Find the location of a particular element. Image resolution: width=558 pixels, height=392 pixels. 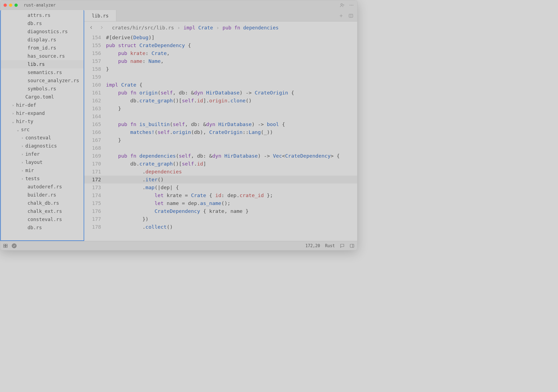

more-icon is located at coordinates (351, 5).